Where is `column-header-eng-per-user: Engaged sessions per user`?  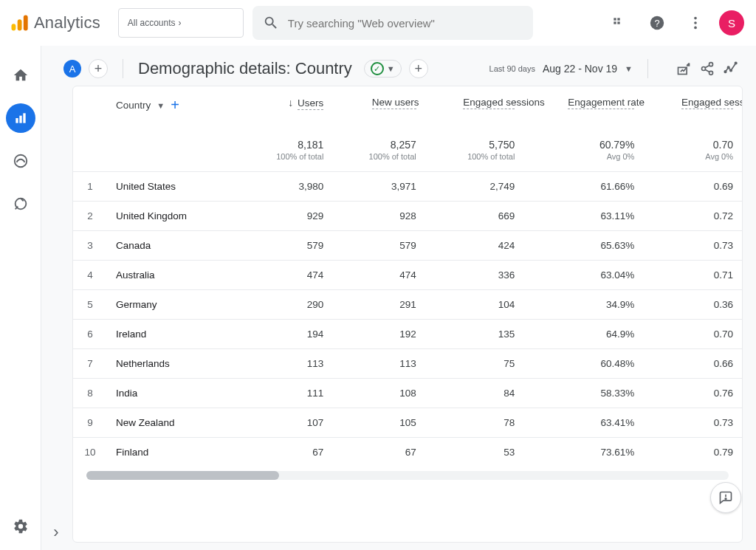 column-header-eng-per-user: Engaged sessions per user is located at coordinates (693, 102).